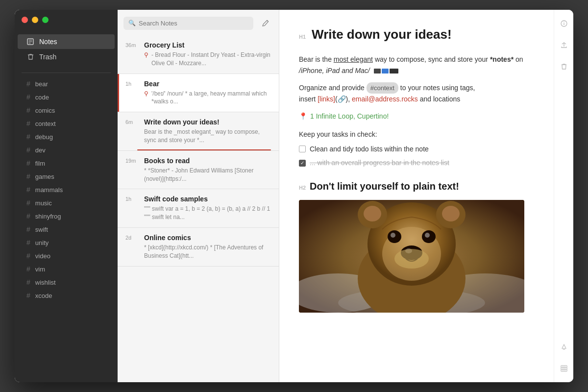  Describe the element at coordinates (385, 99) in the screenshot. I see `email-text: email@address.rocks` at that location.